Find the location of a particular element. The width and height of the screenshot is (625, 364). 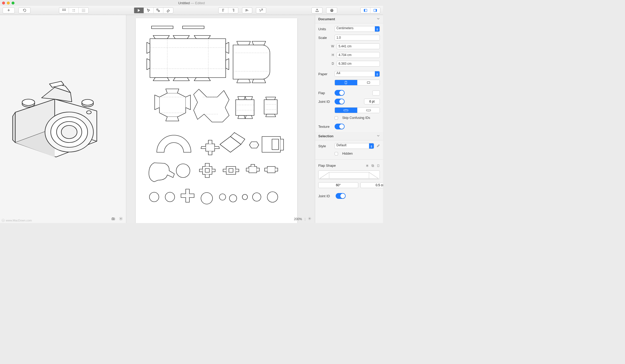

portrait-button is located at coordinates (346, 83).